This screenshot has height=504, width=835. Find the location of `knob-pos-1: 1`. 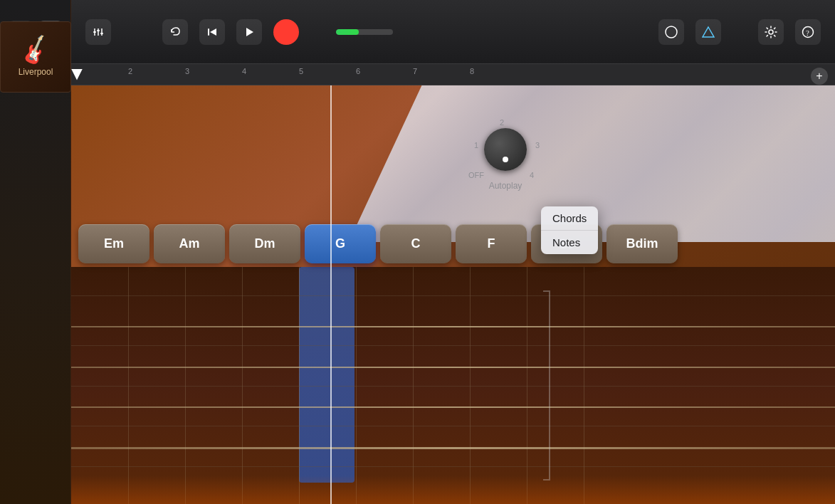

knob-pos-1: 1 is located at coordinates (476, 145).